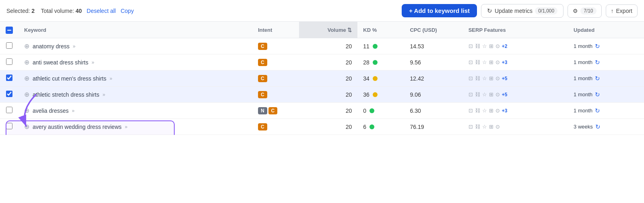  Describe the element at coordinates (135, 127) in the screenshot. I see `keyword-cell: ⊕ avery austin wedding dress reviews »` at that location.